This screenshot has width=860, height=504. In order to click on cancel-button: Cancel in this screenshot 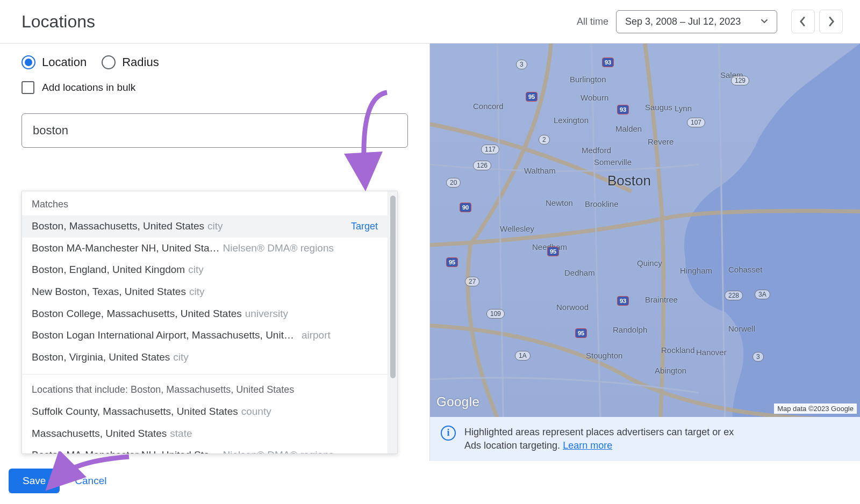, I will do `click(90, 481)`.